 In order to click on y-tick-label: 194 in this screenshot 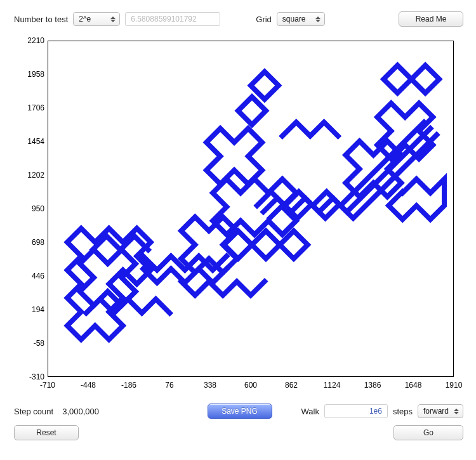, I will do `click(29, 310)`.